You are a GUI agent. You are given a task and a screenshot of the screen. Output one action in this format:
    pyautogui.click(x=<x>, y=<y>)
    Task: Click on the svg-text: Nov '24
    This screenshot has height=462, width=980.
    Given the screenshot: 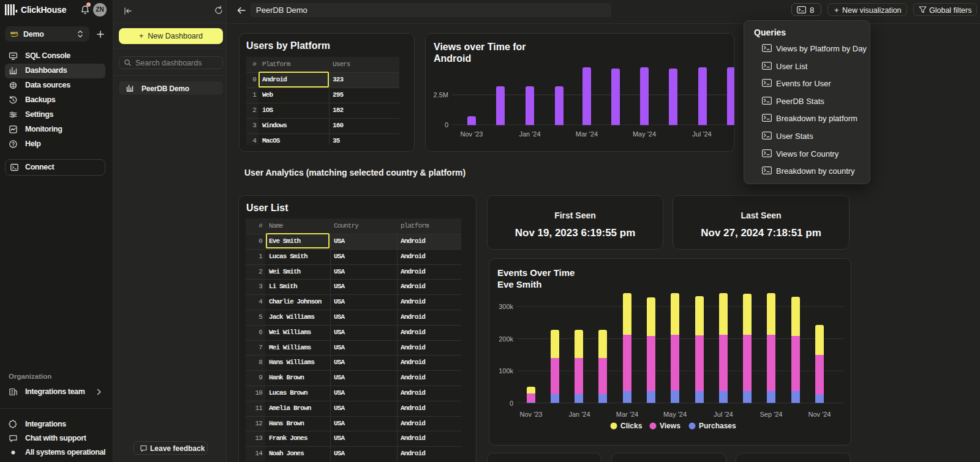 What is the action you would take?
    pyautogui.click(x=820, y=414)
    